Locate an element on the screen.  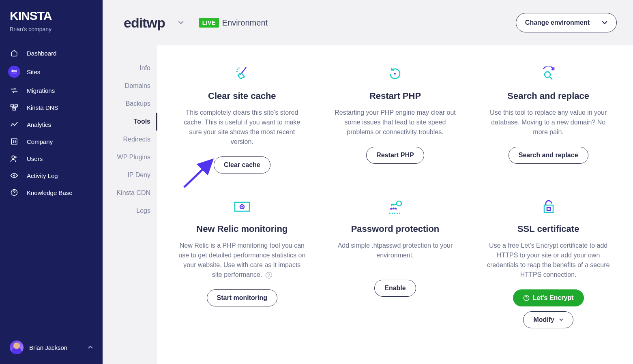
card-title: SSL certificate is located at coordinates (548, 229).